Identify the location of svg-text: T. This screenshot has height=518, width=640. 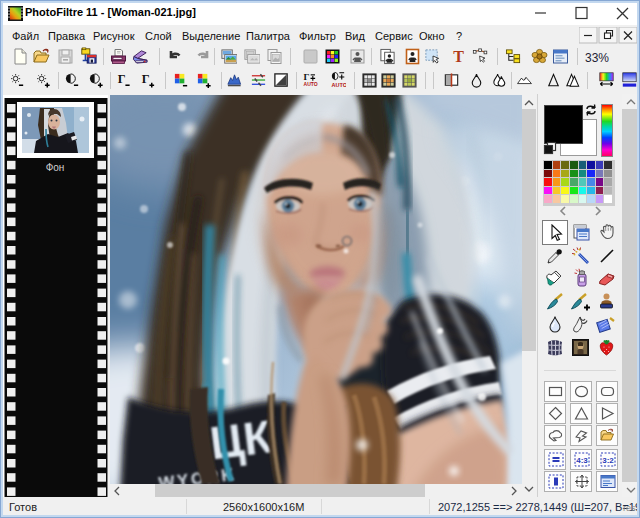
(458, 56).